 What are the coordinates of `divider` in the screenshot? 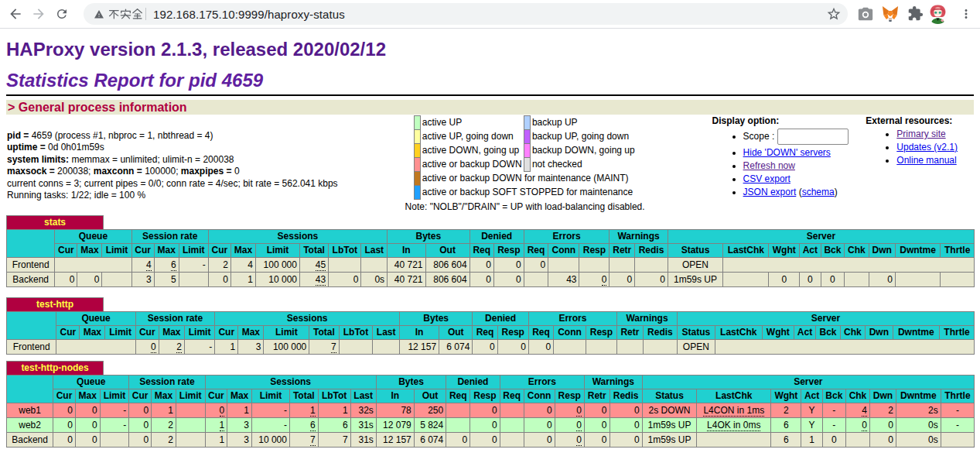 It's located at (490, 95).